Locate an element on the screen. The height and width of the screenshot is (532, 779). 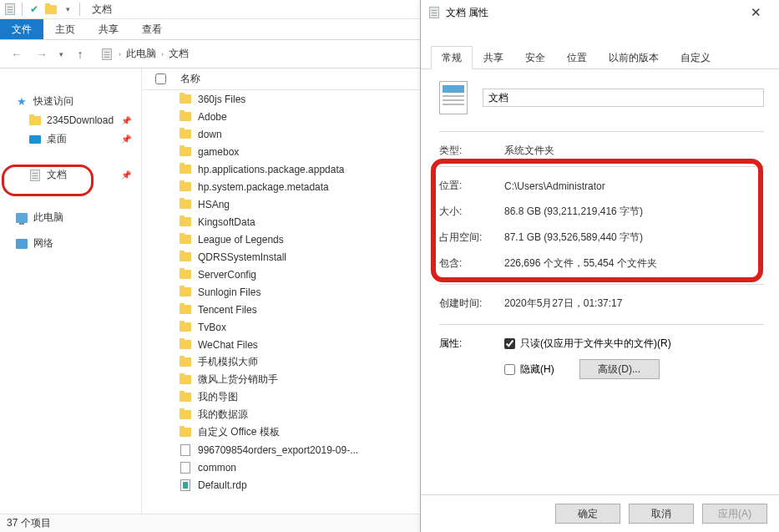
value-location: C:\Users\Administrator is located at coordinates (635, 186).